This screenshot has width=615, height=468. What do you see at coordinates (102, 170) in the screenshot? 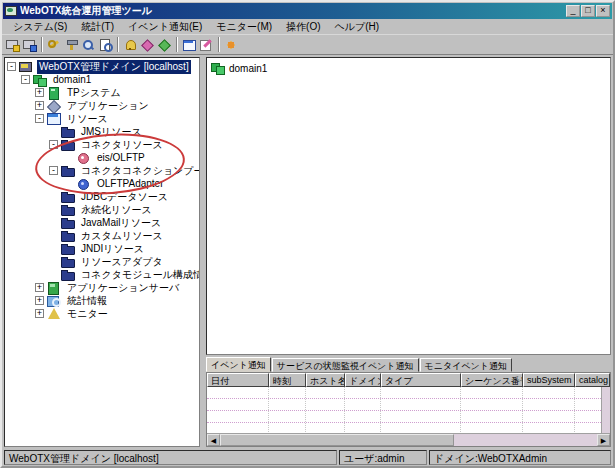
I see `tree-item-connector-connection-pool: - コネクタコネクションプール` at bounding box center [102, 170].